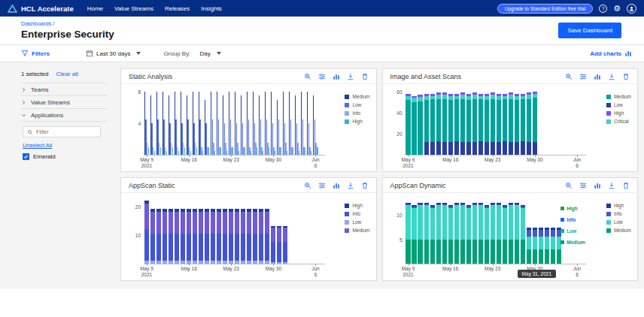 The height and width of the screenshot is (317, 644). What do you see at coordinates (632, 9) in the screenshot?
I see `user-avatar` at bounding box center [632, 9].